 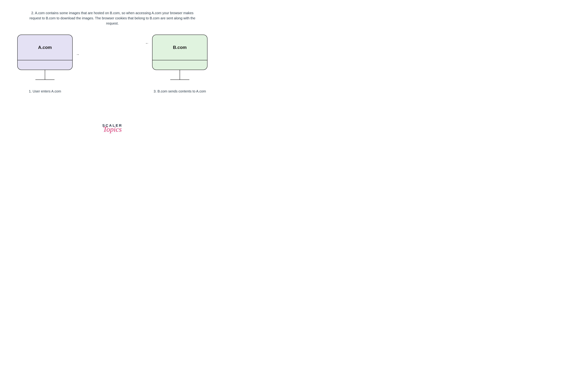 I want to click on diagram-container: A.com 1. User enters A.com B.com 3. B.co…, so click(x=112, y=64).